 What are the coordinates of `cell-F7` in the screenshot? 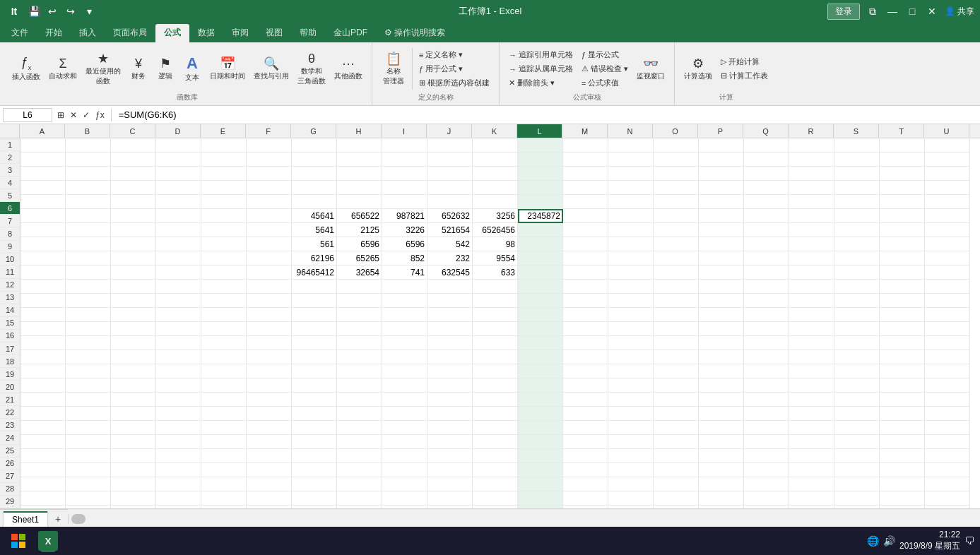 It's located at (269, 230).